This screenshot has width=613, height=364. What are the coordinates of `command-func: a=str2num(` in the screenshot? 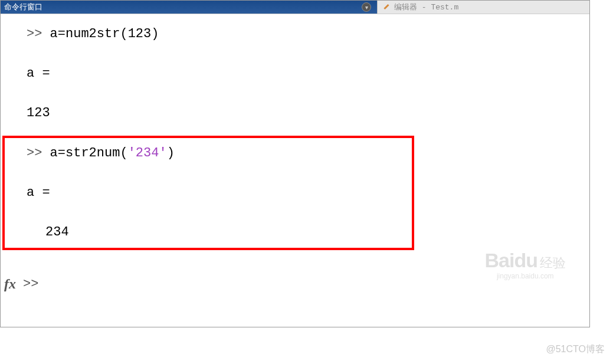 It's located at (89, 153).